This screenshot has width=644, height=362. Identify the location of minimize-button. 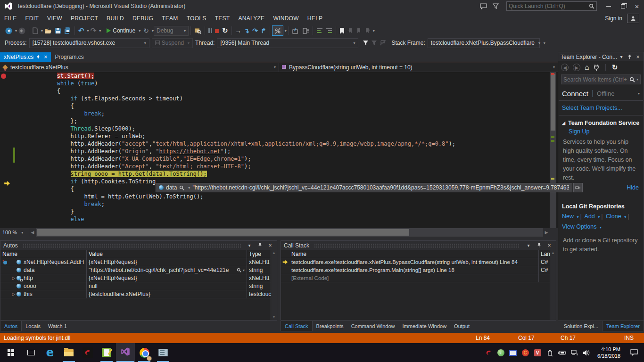
(609, 6).